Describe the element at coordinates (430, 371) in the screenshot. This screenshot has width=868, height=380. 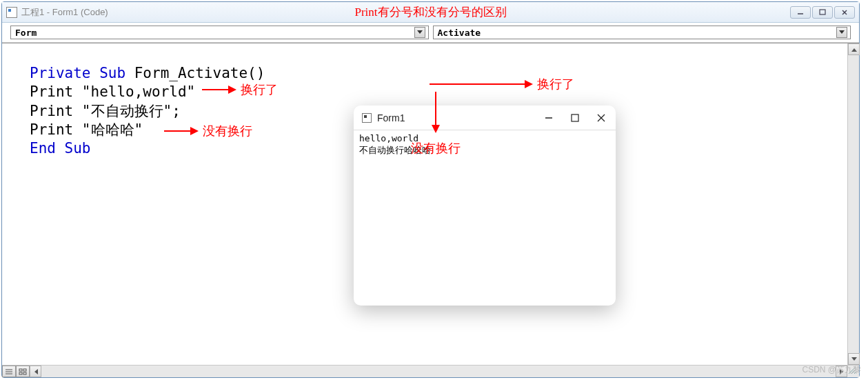
I see `bottom-bar` at that location.